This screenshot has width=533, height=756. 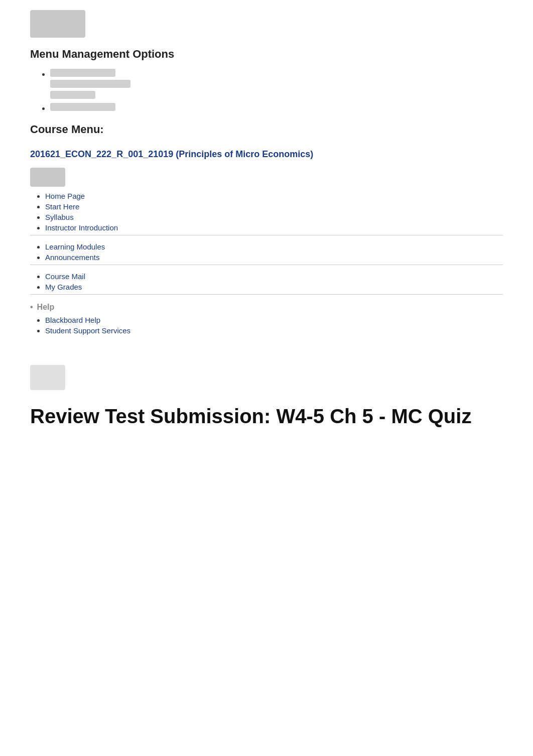 What do you see at coordinates (90, 84) in the screenshot?
I see `blurred-item-1b` at bounding box center [90, 84].